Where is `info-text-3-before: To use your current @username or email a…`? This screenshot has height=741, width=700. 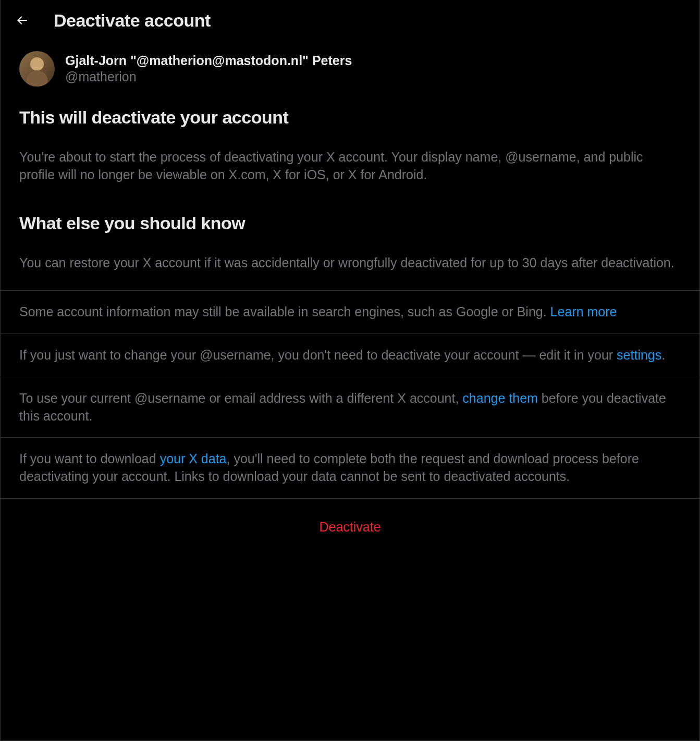 info-text-3-before: To use your current @username or email a… is located at coordinates (241, 398).